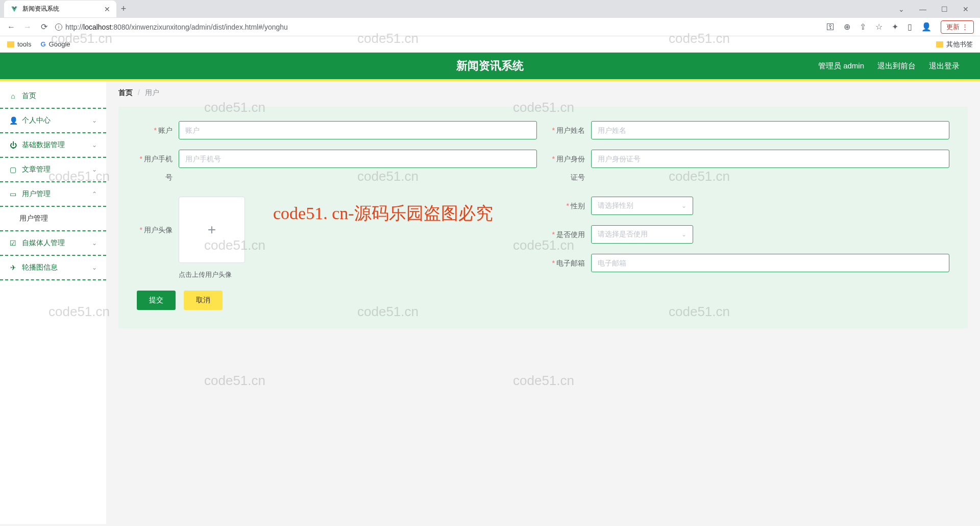 The height and width of the screenshot is (526, 980). I want to click on submit-button: 提交, so click(156, 300).